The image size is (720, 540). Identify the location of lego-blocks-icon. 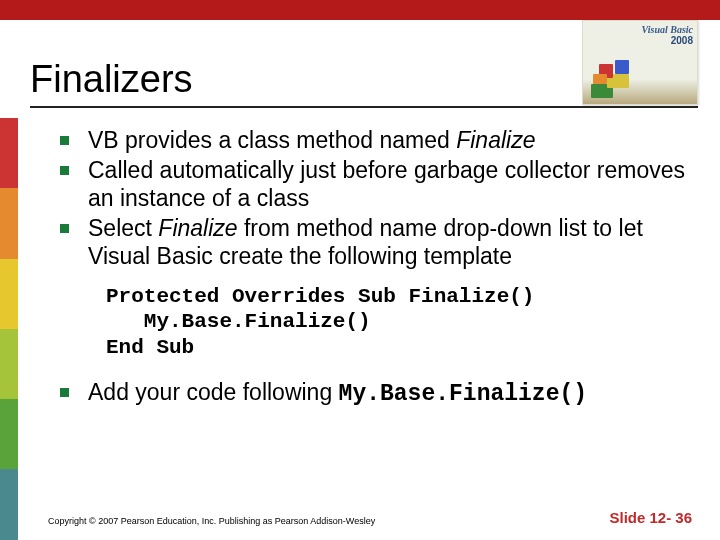
(614, 77).